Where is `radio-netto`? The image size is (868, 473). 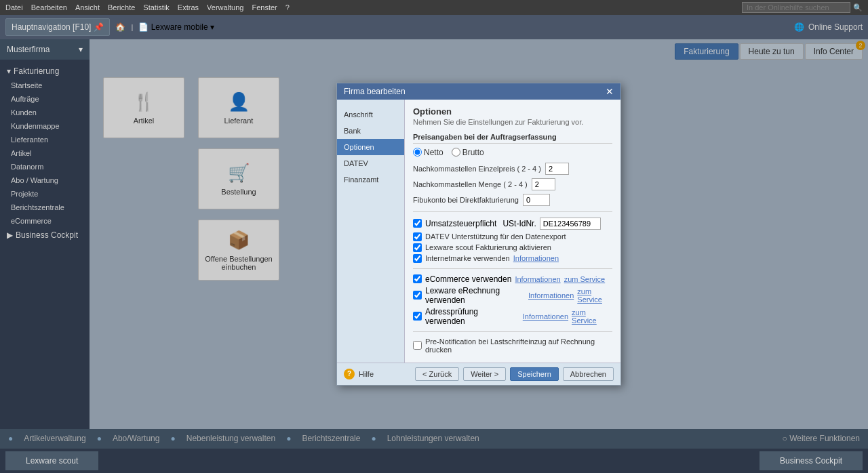 radio-netto is located at coordinates (418, 152).